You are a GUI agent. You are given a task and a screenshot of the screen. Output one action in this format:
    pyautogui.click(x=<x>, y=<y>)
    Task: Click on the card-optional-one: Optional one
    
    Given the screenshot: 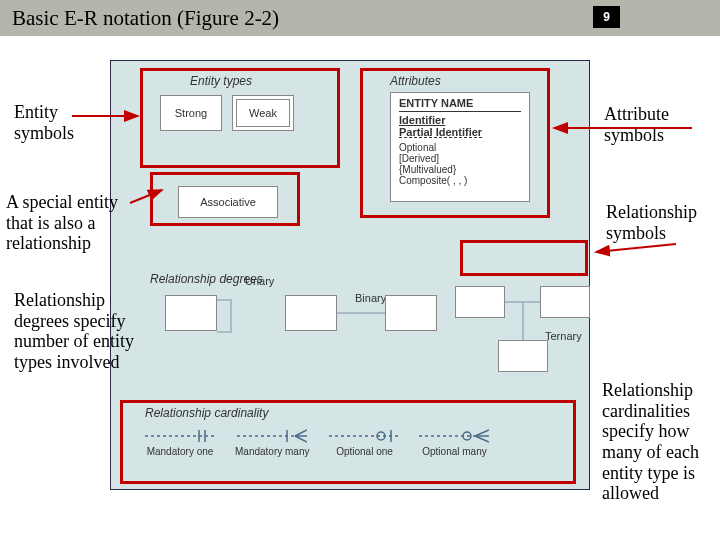 What is the action you would take?
    pyautogui.click(x=364, y=442)
    